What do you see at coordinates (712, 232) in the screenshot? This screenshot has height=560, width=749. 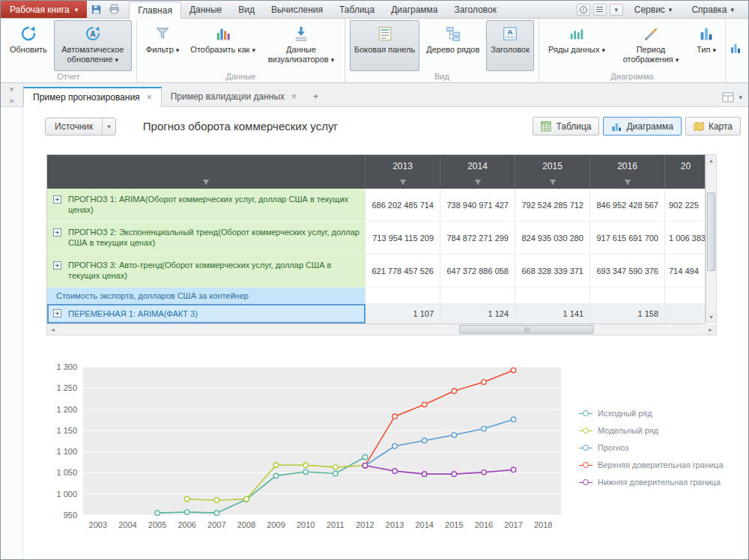 I see `vertical-scroll-thumb` at bounding box center [712, 232].